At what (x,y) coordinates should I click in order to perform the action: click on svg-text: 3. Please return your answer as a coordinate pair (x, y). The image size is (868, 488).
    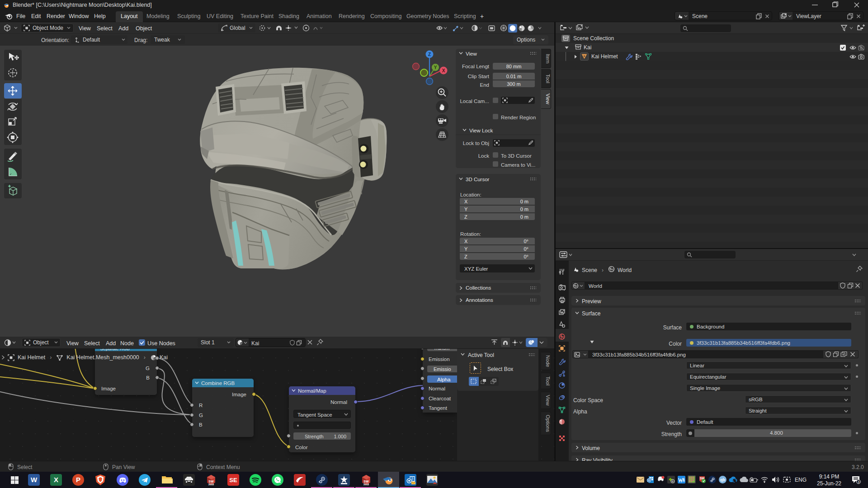
    Looking at the image, I should click on (859, 482).